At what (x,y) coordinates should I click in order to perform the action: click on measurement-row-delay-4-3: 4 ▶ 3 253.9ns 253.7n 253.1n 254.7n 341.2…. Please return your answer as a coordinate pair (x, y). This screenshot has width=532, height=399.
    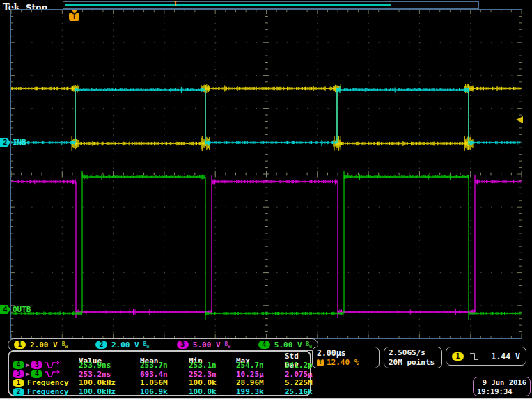
    Looking at the image, I should click on (159, 365).